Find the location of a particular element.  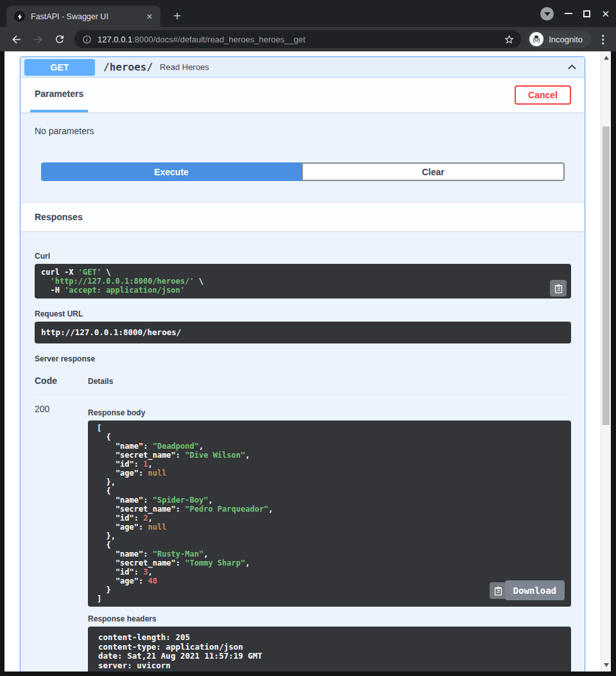

browser-update-icon is located at coordinates (547, 14).